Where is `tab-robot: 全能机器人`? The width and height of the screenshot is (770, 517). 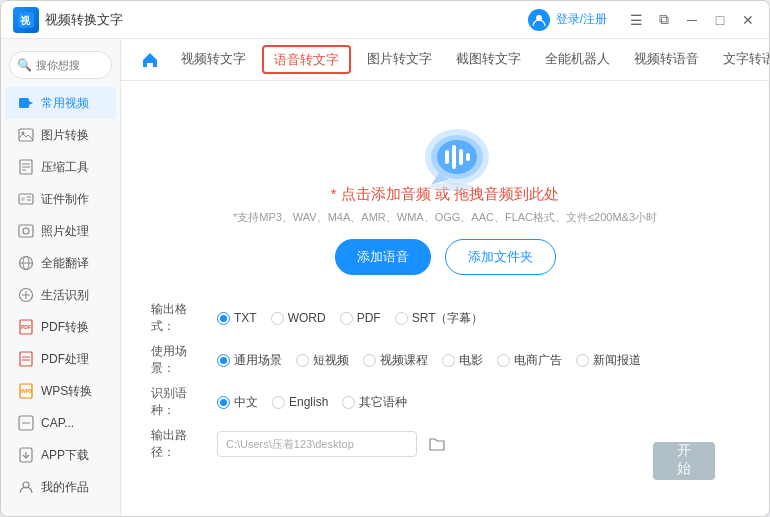
tab-robot: 全能机器人 is located at coordinates (578, 60).